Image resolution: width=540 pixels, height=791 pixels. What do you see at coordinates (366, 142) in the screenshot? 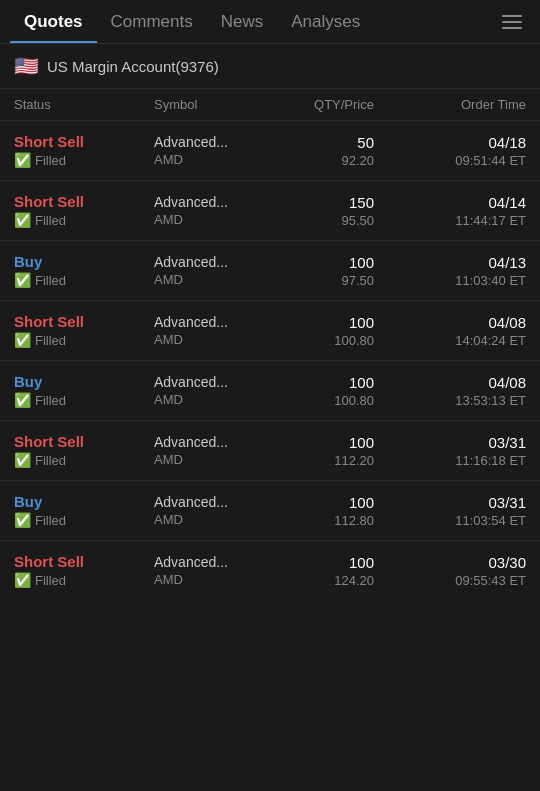
I see `qty-value: 50` at bounding box center [366, 142].